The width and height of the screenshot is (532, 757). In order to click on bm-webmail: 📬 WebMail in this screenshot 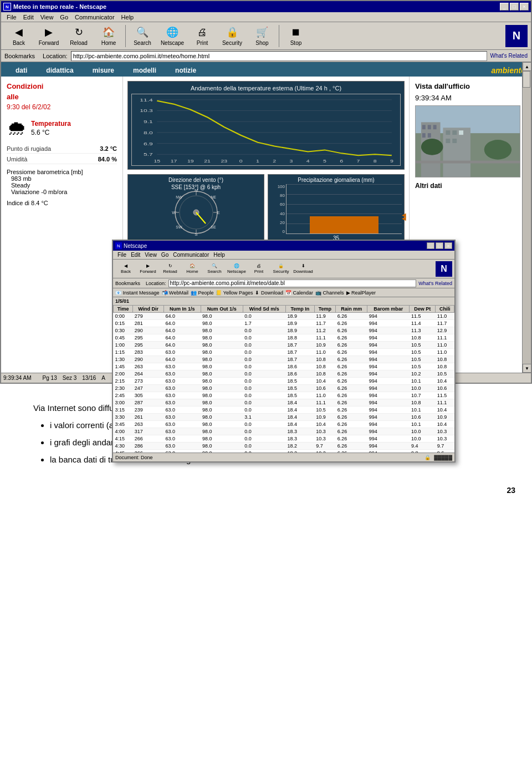, I will do `click(175, 293)`.